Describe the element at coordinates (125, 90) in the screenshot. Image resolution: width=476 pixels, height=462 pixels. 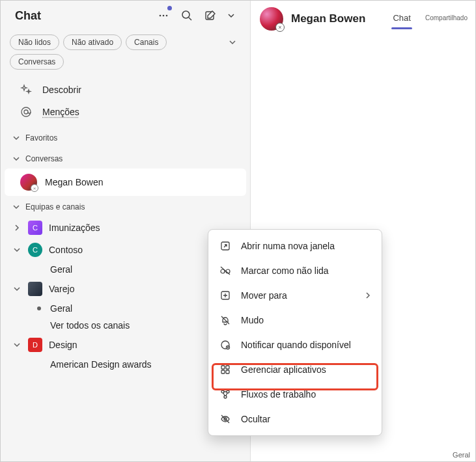
I see `nav-discover: Descobrir` at that location.